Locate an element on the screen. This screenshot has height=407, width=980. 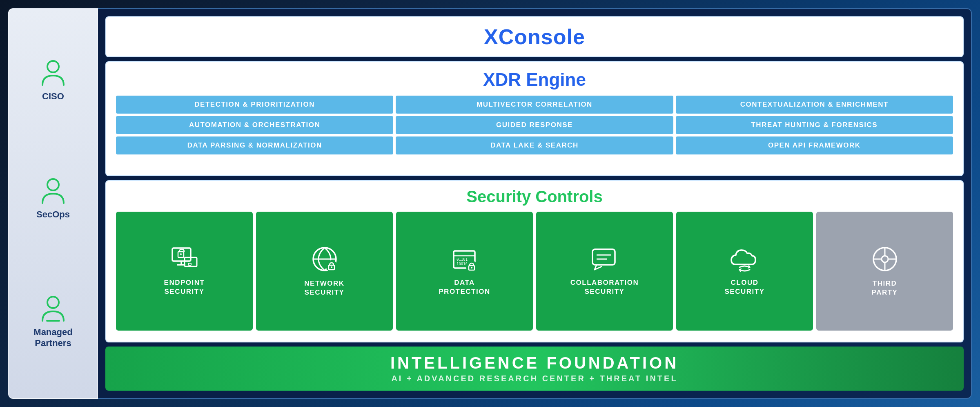
xdr-grid: DETECTION & PRIORITIZATION MULTIVECTOR C… is located at coordinates (535, 125).